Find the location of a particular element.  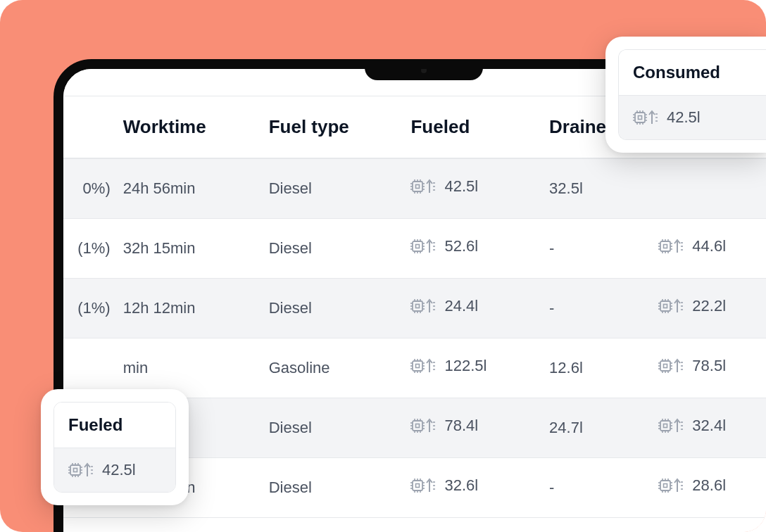

header-fueled: Fueled is located at coordinates (467, 127).